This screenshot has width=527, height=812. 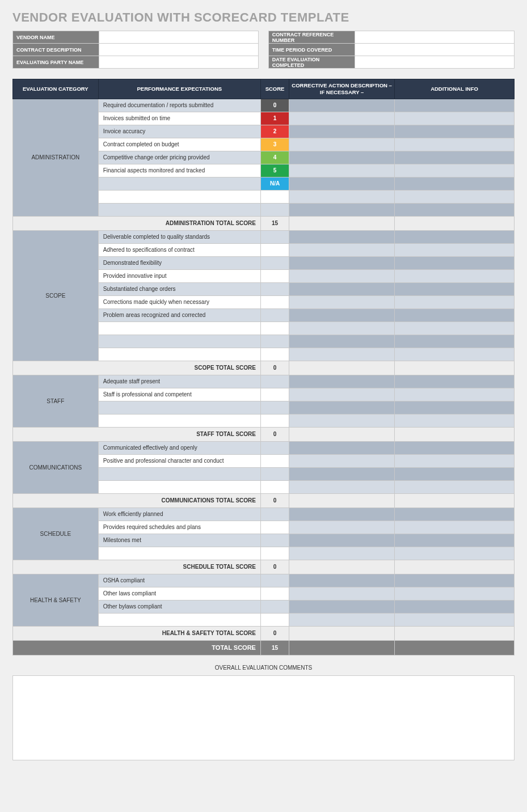 What do you see at coordinates (179, 289) in the screenshot?
I see `performance-cell: Substantiated change orders` at bounding box center [179, 289].